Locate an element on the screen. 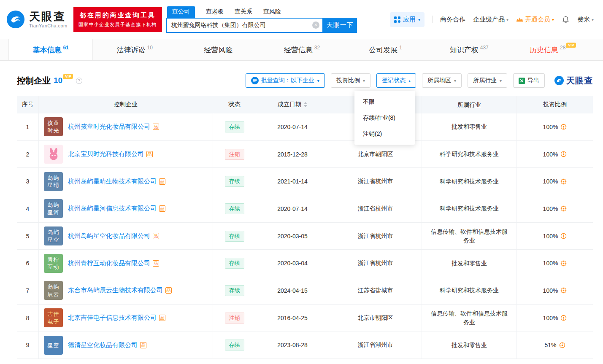 Image resolution: width=603 pixels, height=364 pixels. search-input is located at coordinates (245, 25).